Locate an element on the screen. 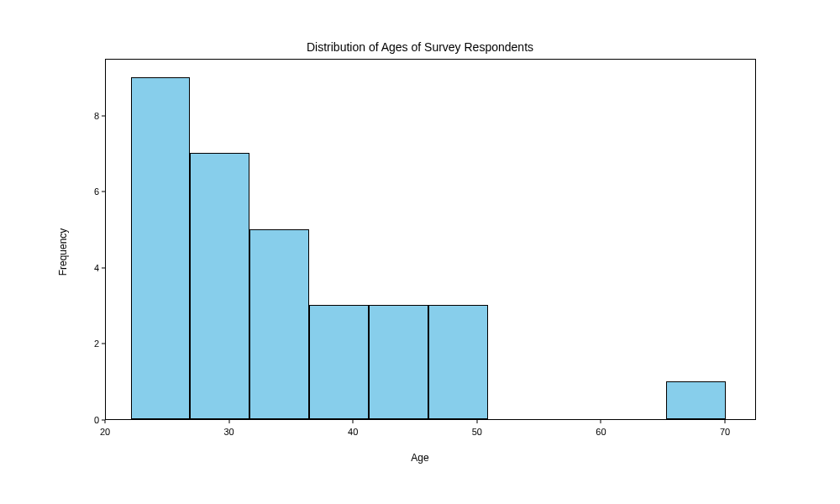 The image size is (840, 504). y-tick-label: 6 is located at coordinates (97, 192).